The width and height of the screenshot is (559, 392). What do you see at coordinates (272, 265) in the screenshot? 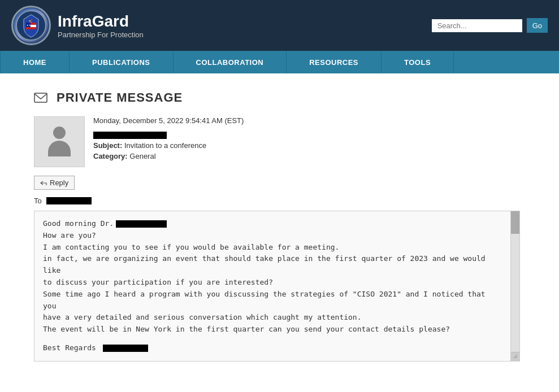
I see `body-line-4: in fact, we are organizing an event that…` at bounding box center [272, 265].